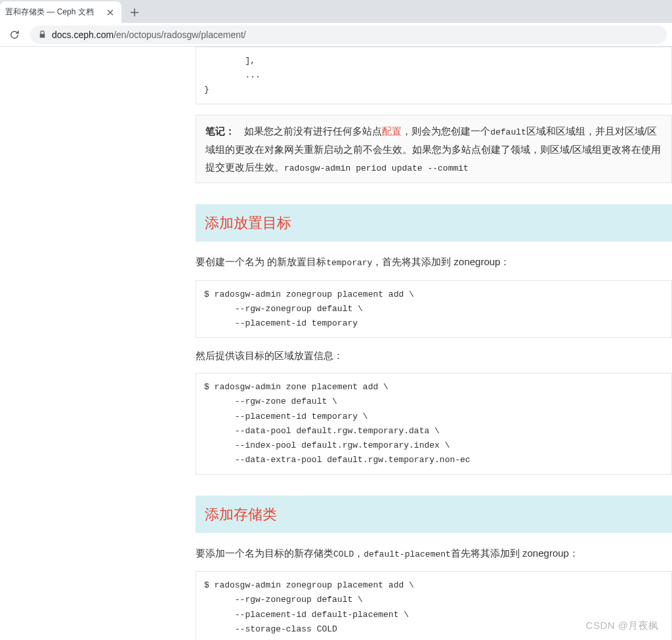 The width and height of the screenshot is (672, 640). I want to click on close-icon, so click(110, 12).